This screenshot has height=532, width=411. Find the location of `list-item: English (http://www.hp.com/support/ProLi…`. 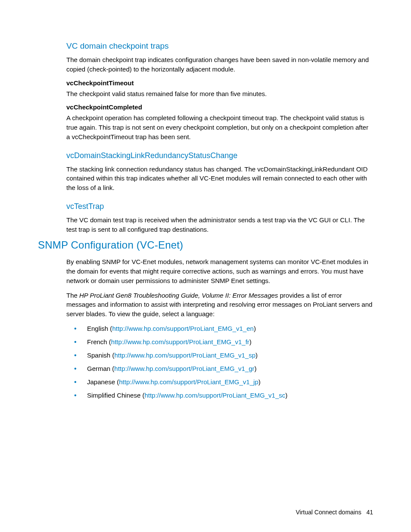

list-item: English (http://www.hp.com/support/ProLi… is located at coordinates (220, 328).